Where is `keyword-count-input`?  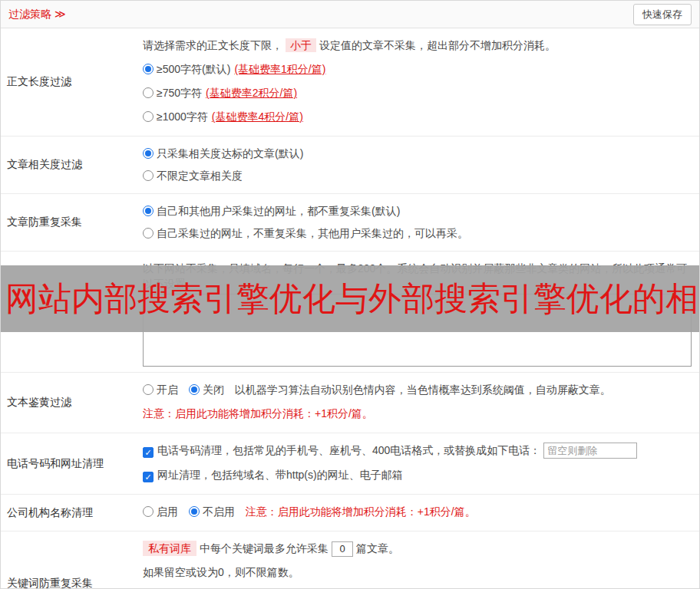 keyword-count-input is located at coordinates (342, 549).